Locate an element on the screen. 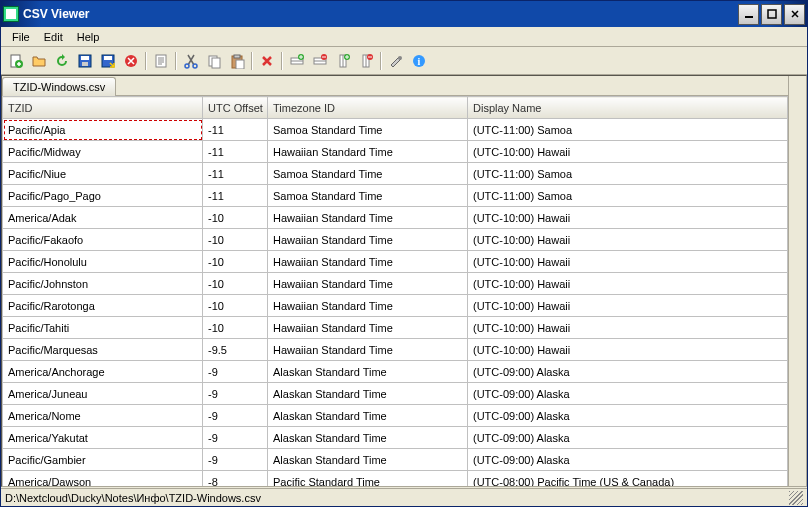 The width and height of the screenshot is (808, 507). table-cell: -8 is located at coordinates (236, 479).